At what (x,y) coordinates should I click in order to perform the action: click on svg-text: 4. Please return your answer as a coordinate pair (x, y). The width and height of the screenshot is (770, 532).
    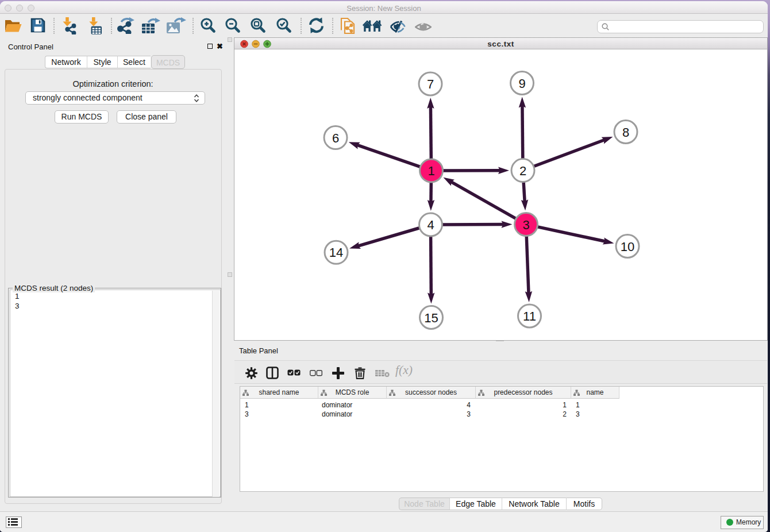
    Looking at the image, I should click on (430, 225).